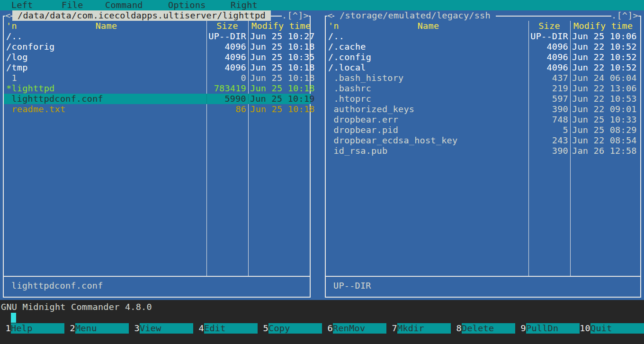  I want to click on file-row-tmp: /tmp4096Jun 25 10:18, so click(161, 68).